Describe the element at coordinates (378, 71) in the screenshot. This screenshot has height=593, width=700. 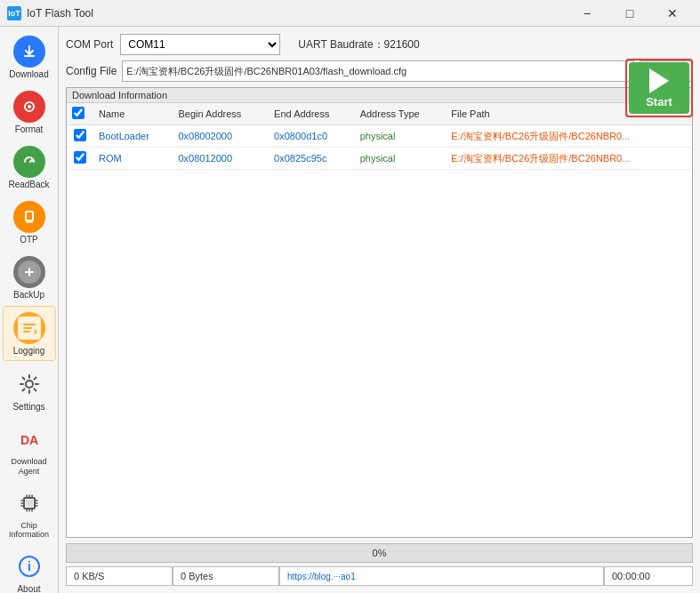
I see `config-file-input` at that location.